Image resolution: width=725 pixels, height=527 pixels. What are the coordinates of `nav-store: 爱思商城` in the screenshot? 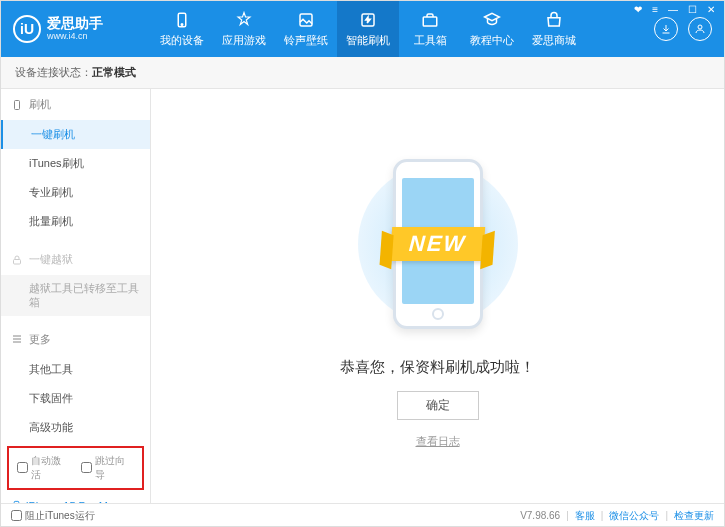 It's located at (554, 29).